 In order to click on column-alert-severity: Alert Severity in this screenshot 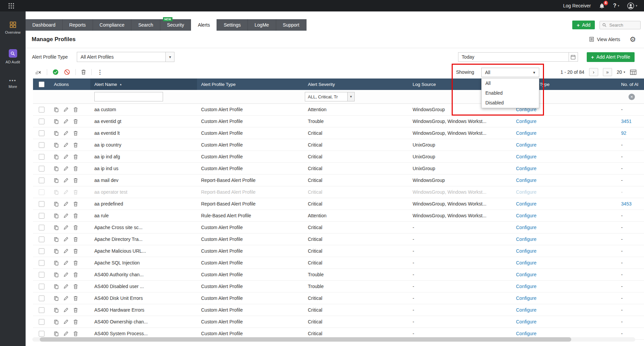, I will do `click(356, 84)`.